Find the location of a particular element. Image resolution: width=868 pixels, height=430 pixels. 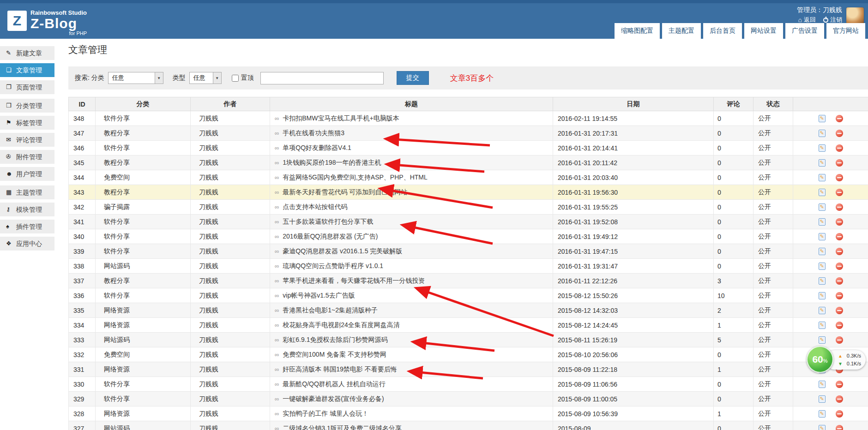

tab-theme-config: 主题配置 is located at coordinates (681, 31).